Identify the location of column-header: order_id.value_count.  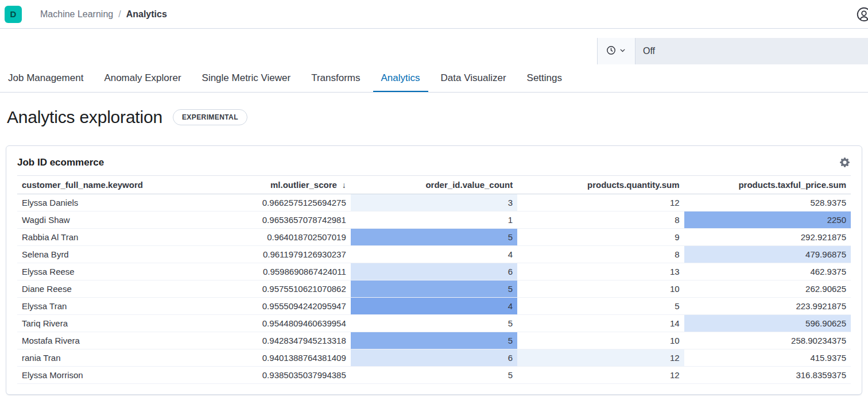
(434, 185).